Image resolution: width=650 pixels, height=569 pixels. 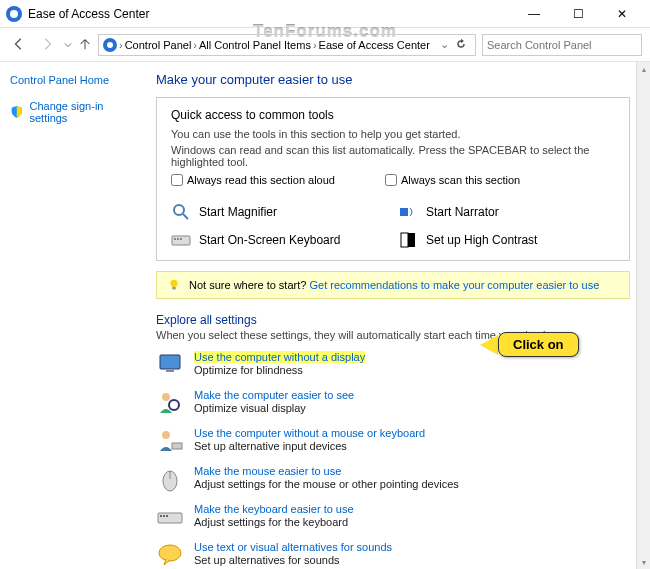 What do you see at coordinates (248, 285) in the screenshot?
I see `hint-text: Not sure where to start?` at bounding box center [248, 285].